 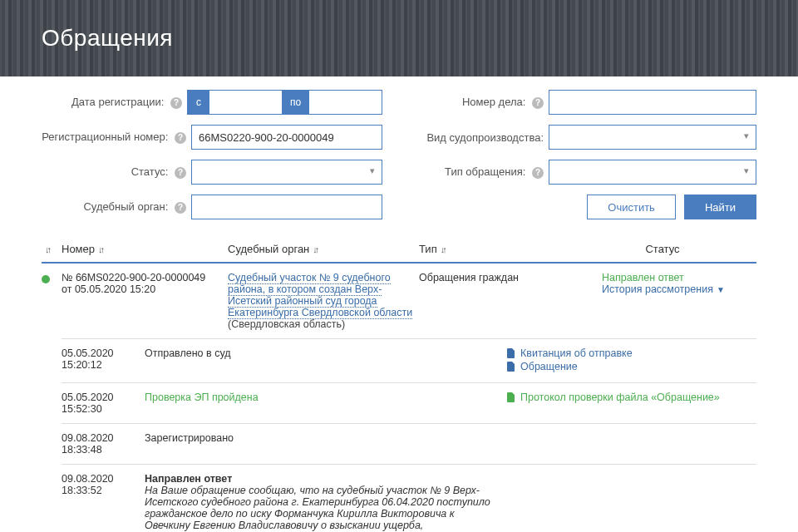 What do you see at coordinates (632, 367) in the screenshot?
I see `file-link: Обращение` at bounding box center [632, 367].